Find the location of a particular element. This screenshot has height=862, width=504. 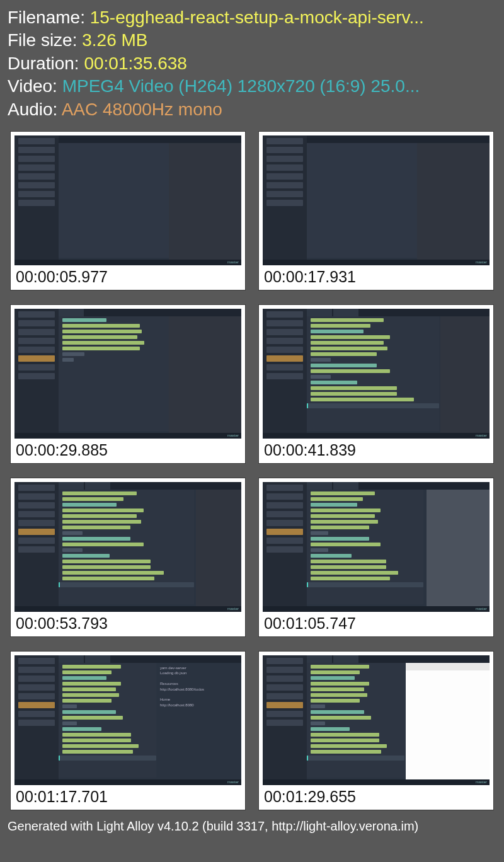

terminal-pane: yarn dev-serverLoading db.jsonResourcesh… is located at coordinates (199, 724).